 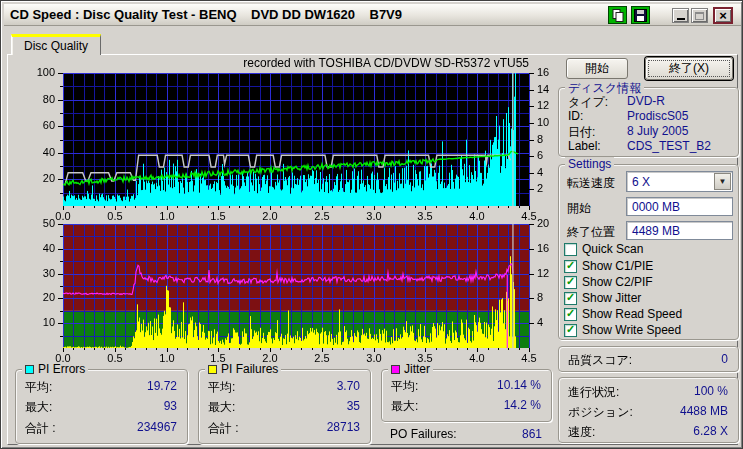 I want to click on speed-label: 速度:, so click(x=582, y=432).